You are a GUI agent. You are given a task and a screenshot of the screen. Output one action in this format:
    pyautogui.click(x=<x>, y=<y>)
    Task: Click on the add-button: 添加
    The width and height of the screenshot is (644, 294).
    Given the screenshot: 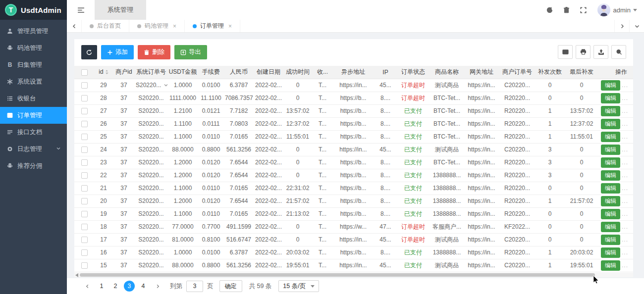 What is the action you would take?
    pyautogui.click(x=117, y=52)
    